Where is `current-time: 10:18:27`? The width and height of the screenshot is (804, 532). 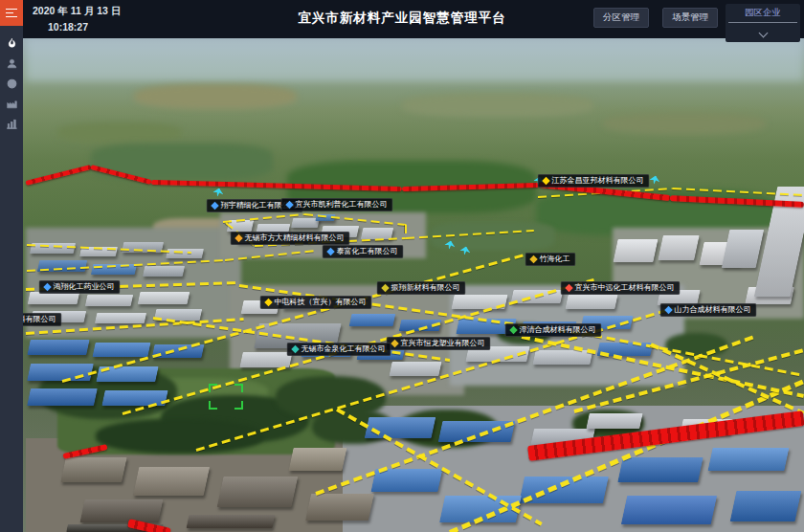
current-time: 10:18:27 is located at coordinates (68, 27).